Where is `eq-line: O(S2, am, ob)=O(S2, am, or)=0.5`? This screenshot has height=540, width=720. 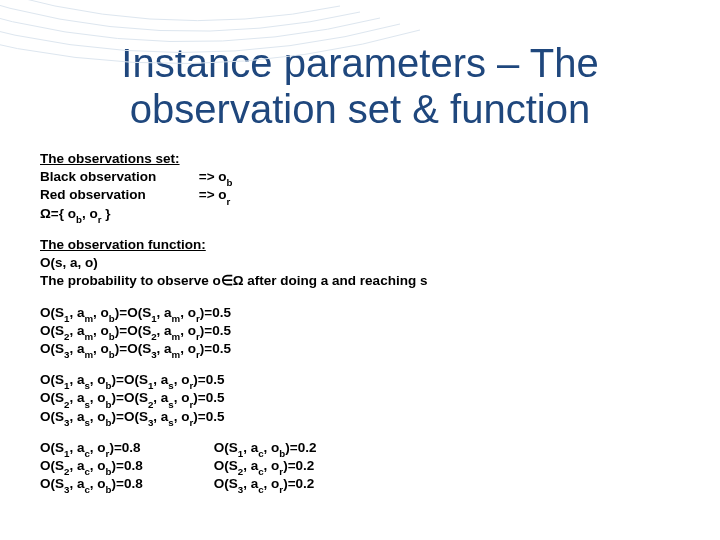
eq-line: O(S2, am, ob)=O(S2, am, or)=0.5 is located at coordinates (360, 331).